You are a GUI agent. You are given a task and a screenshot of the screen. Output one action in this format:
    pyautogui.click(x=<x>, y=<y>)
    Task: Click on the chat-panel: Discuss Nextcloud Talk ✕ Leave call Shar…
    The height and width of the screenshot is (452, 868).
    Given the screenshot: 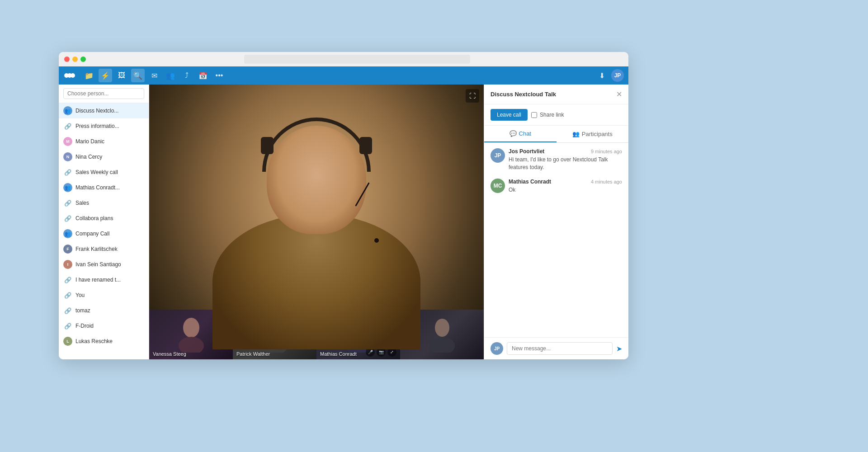 What is the action you would take?
    pyautogui.click(x=556, y=222)
    